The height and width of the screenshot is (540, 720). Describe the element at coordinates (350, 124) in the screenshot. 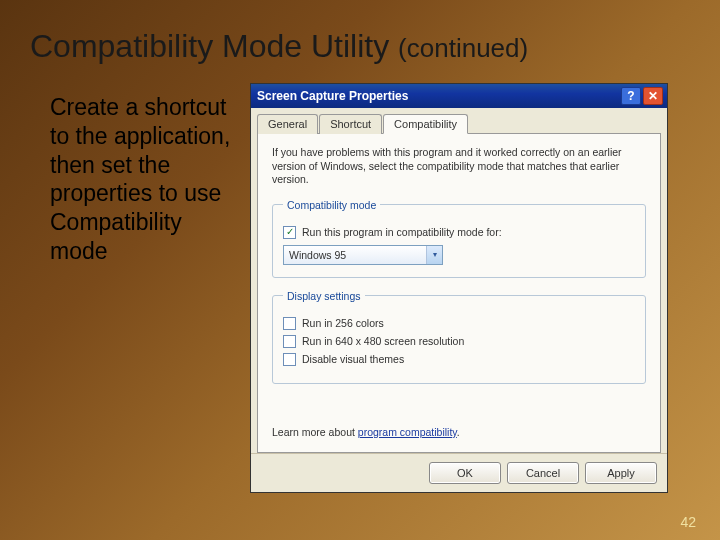

I see `tab-shortcut: Shortcut` at that location.